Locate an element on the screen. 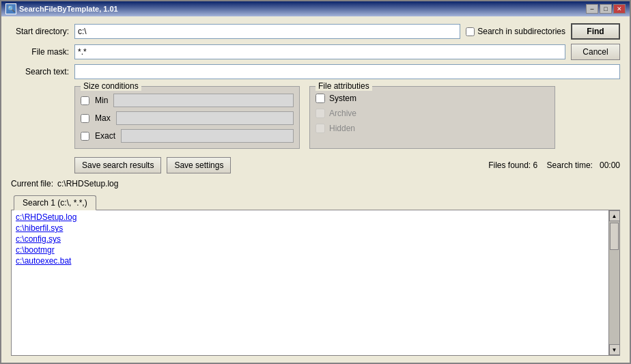  search-text-label: Search text: is located at coordinates (40, 72).